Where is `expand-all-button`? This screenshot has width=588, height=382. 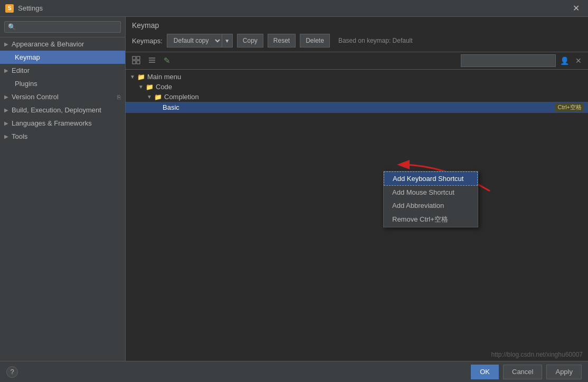
expand-all-button is located at coordinates (136, 61).